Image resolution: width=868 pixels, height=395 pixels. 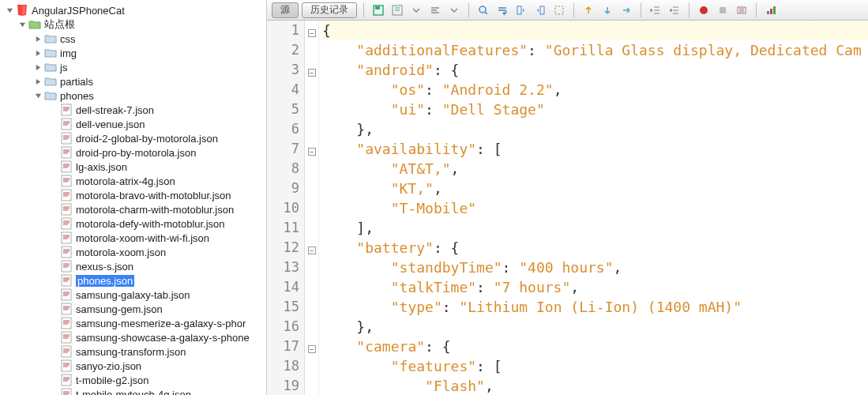 What do you see at coordinates (435, 10) in the screenshot?
I see `align-icon` at bounding box center [435, 10].